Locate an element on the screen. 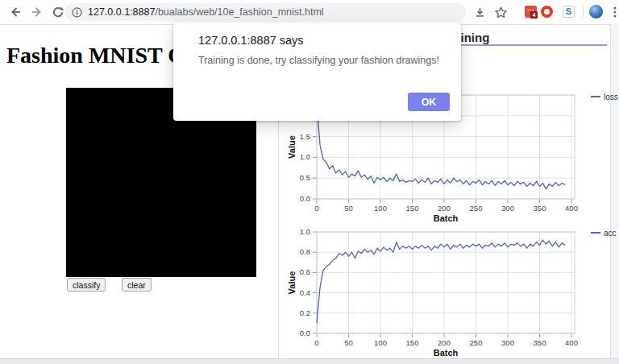 The height and width of the screenshot is (364, 619). url-host: 127.0.0.1:8887 is located at coordinates (121, 12).